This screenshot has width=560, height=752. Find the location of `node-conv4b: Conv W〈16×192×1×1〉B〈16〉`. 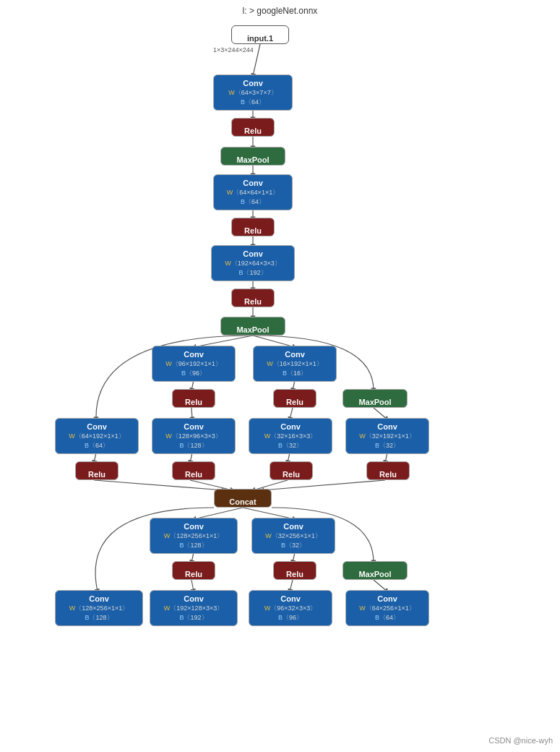

node-conv4b: Conv W〈16×192×1×1〉B〈16〉 is located at coordinates (295, 364).